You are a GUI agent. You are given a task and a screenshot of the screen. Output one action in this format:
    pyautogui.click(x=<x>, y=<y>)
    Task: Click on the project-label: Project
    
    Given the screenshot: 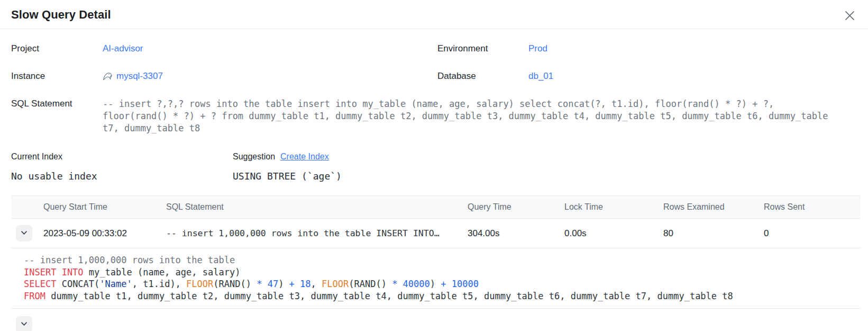 What is the action you would take?
    pyautogui.click(x=57, y=49)
    